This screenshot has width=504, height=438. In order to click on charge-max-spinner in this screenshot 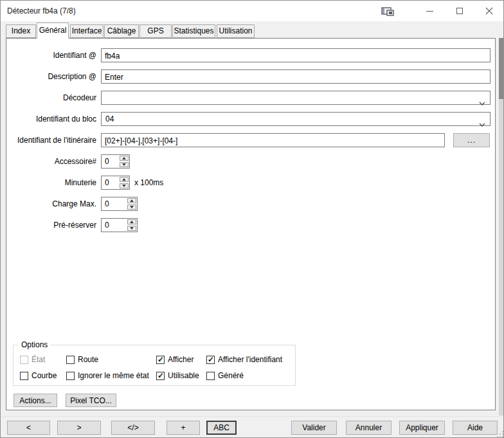, I will do `click(120, 204)`.